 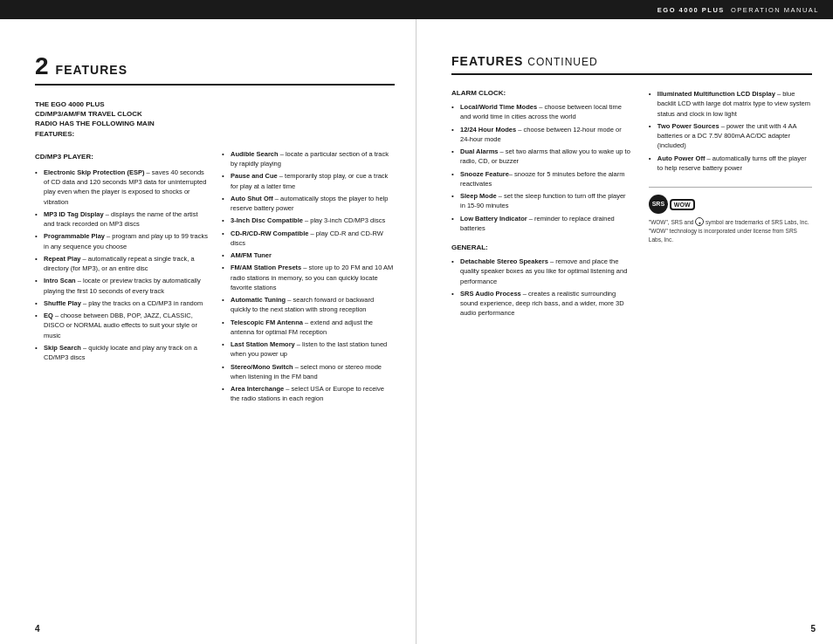 What do you see at coordinates (308, 255) in the screenshot?
I see `list-item: AM/FM Tuner` at bounding box center [308, 255].